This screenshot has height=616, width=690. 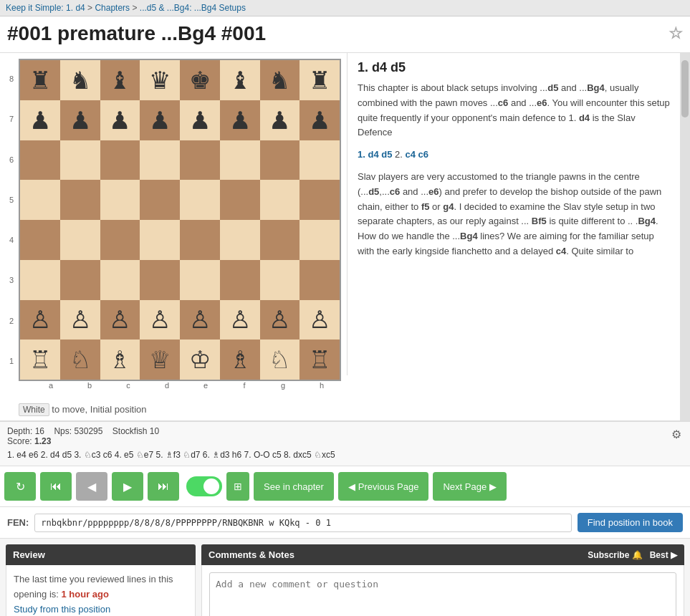 What do you see at coordinates (240, 80) in the screenshot?
I see `cell-f8: ♝` at bounding box center [240, 80].